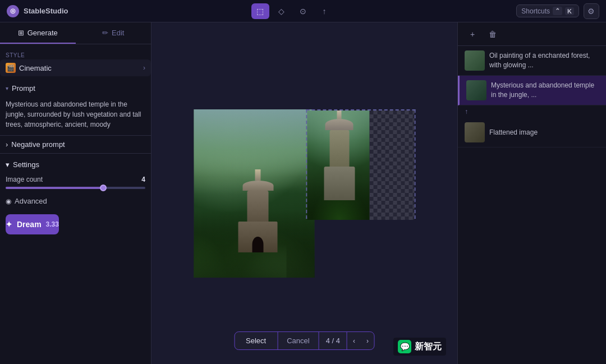  I want to click on select-button: Select, so click(256, 341).